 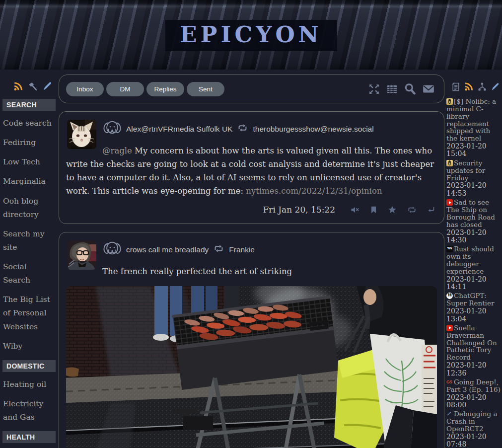 What do you see at coordinates (429, 89) in the screenshot?
I see `mail-envelope-icon` at bounding box center [429, 89].